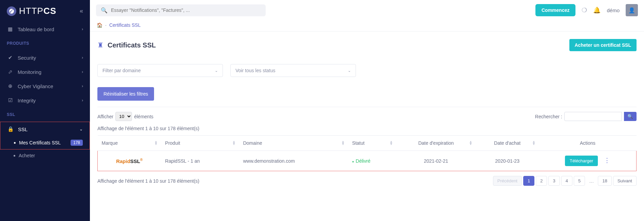 This screenshot has width=644, height=221. What do you see at coordinates (507, 143) in the screenshot?
I see `th-achat: Date d'achat▲▼` at bounding box center [507, 143].